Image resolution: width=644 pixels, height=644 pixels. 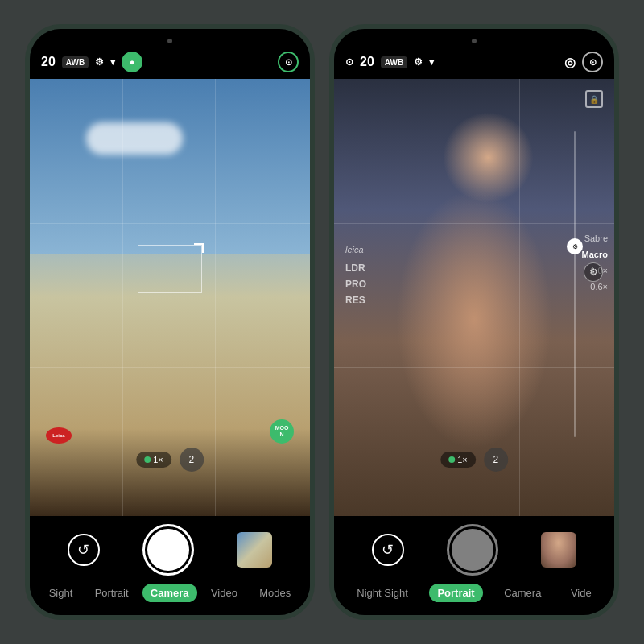 I want to click on mode-icon-left: ●, so click(x=132, y=62).